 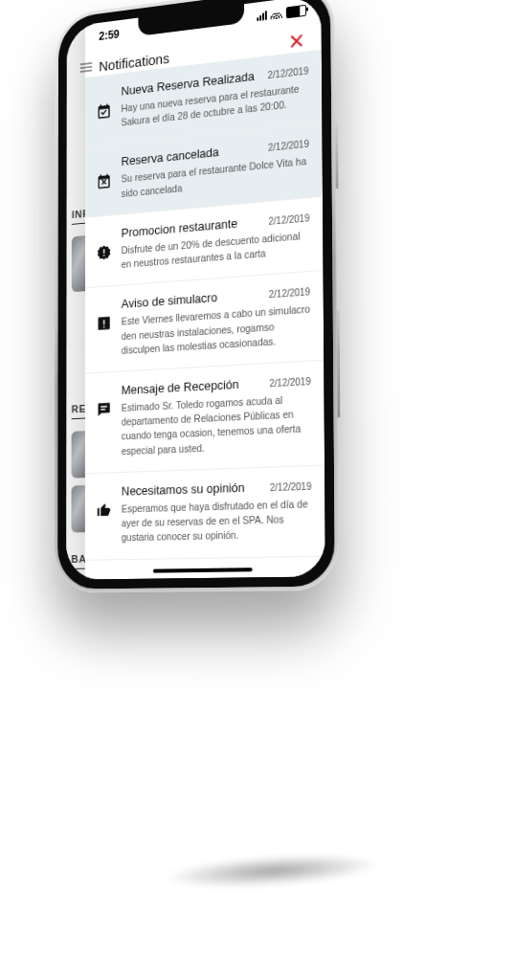 I want to click on notification-item: Necesitamos su opinión2/12/2019Esperamos…, so click(x=205, y=513).